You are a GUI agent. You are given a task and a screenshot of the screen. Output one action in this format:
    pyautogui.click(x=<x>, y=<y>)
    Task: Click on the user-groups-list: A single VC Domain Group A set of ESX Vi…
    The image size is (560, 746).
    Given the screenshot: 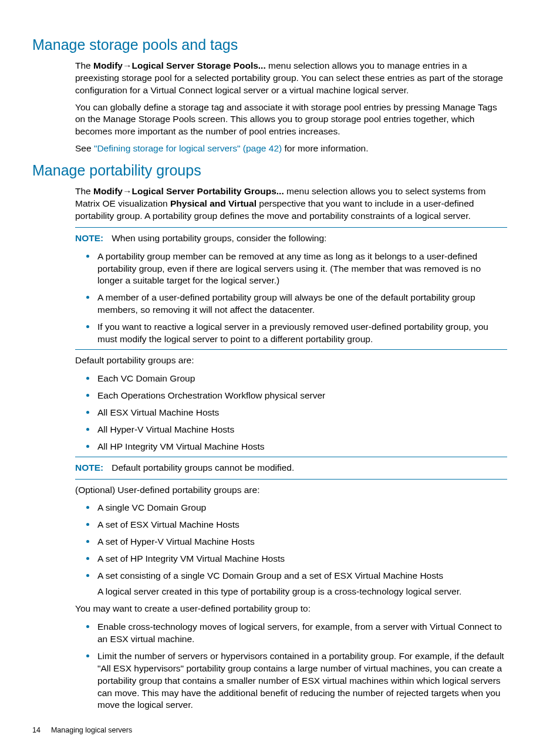 What is the action you would take?
    pyautogui.click(x=291, y=549)
    